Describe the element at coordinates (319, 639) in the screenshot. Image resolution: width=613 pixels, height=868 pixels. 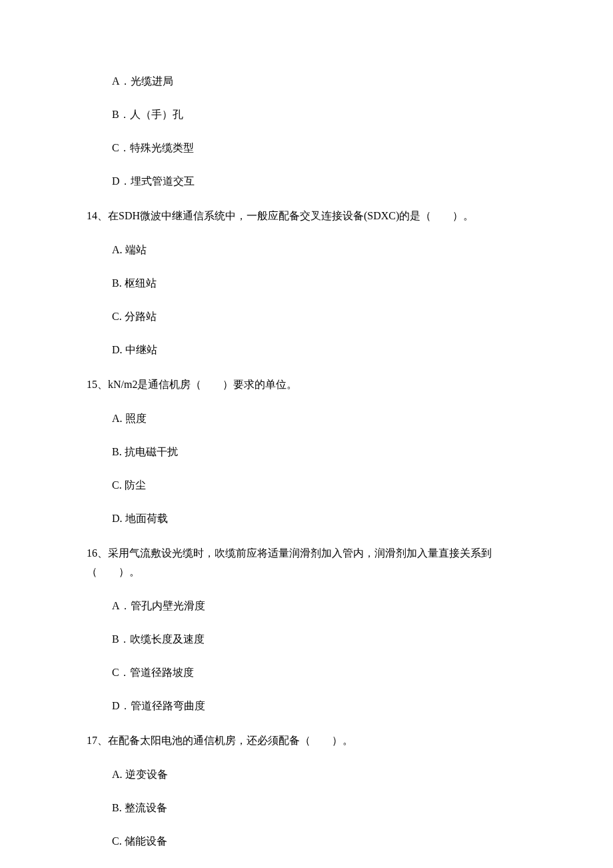
I see `q16-option-b: B．吹缆长度及速度` at that location.